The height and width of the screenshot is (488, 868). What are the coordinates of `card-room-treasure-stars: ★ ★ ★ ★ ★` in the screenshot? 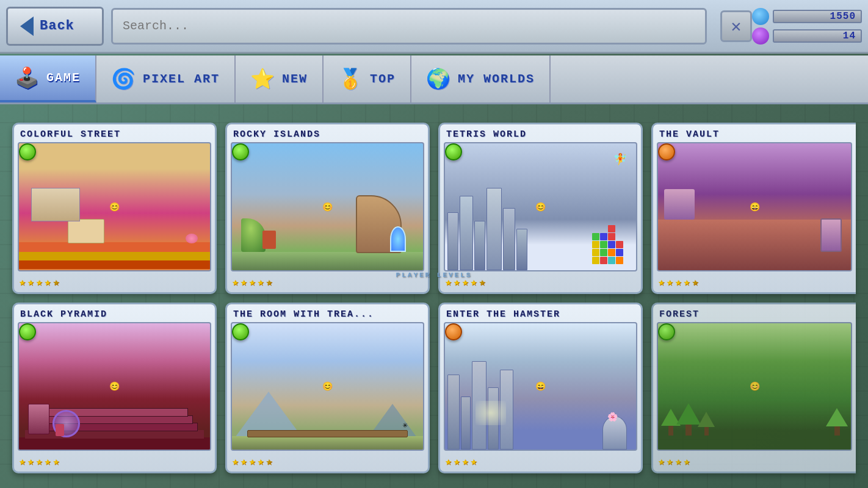 It's located at (327, 461).